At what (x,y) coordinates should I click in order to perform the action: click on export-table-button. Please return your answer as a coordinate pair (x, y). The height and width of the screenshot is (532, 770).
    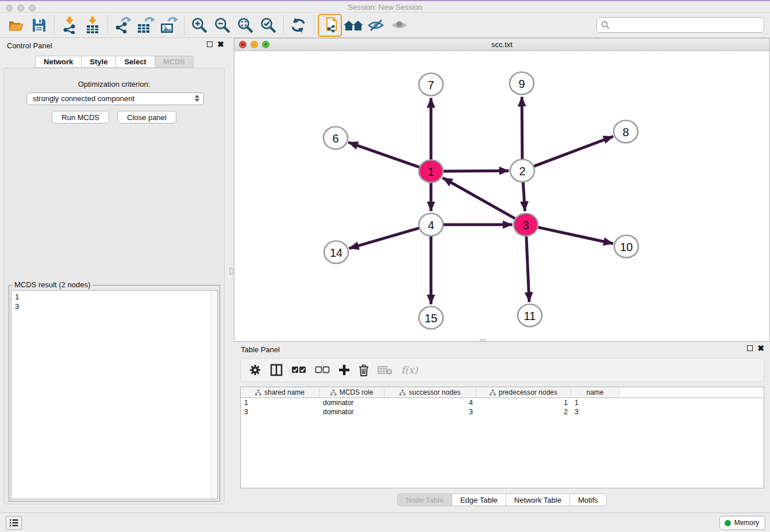
    Looking at the image, I should click on (146, 25).